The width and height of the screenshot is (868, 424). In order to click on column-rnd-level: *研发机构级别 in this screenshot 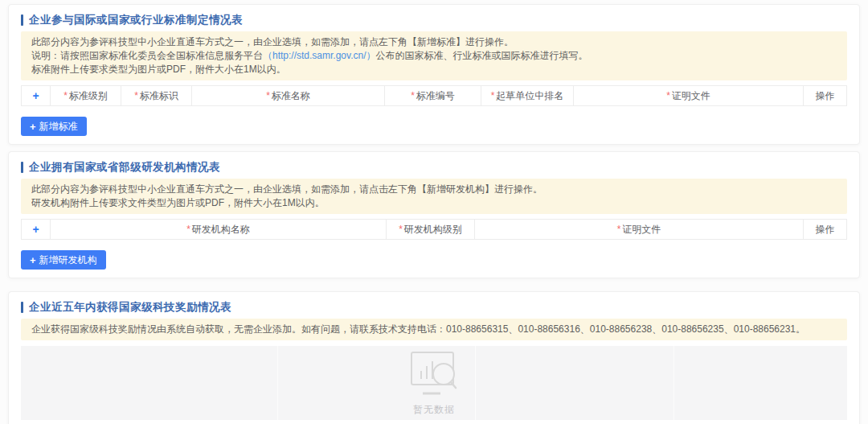, I will do `click(431, 229)`.